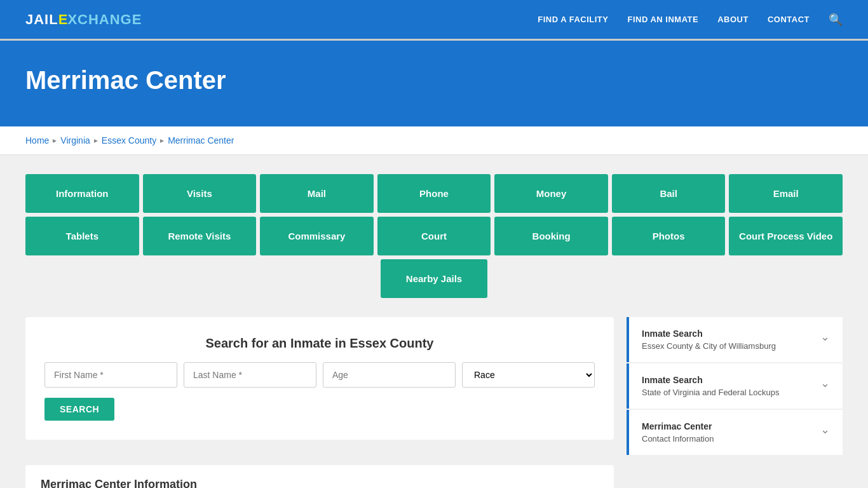 The image size is (868, 488). What do you see at coordinates (37, 140) in the screenshot?
I see `breadcrumb-home: Home` at bounding box center [37, 140].